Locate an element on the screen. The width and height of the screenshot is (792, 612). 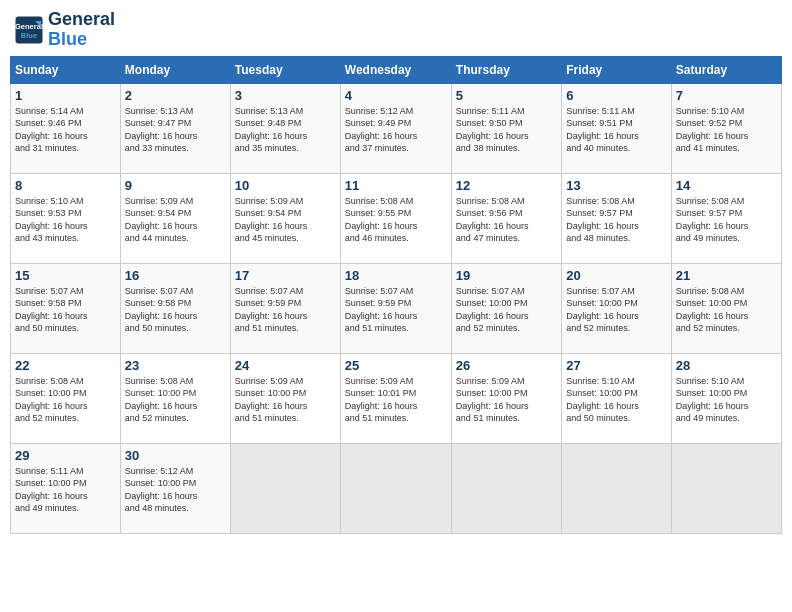
calendar-cell: 14Sunrise: 5:08 AM Sunset: 9:57 PM Dayli… is located at coordinates (726, 218).